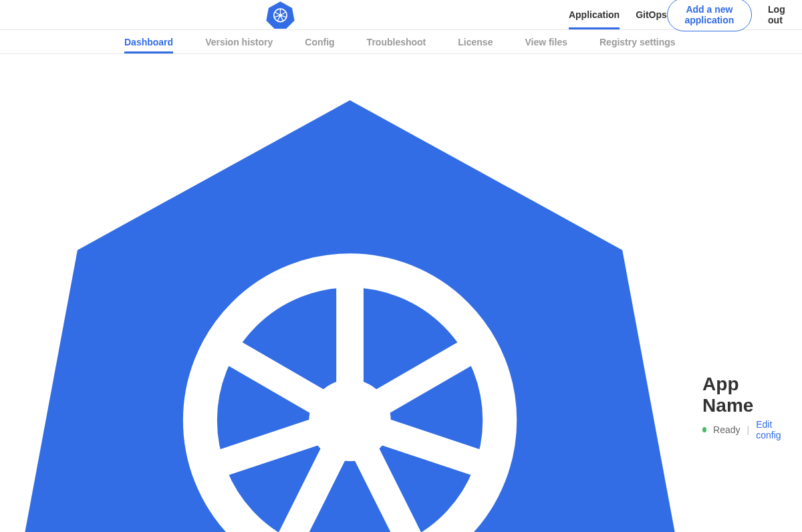  Describe the element at coordinates (704, 430) in the screenshot. I see `status-dot-icon` at that location.